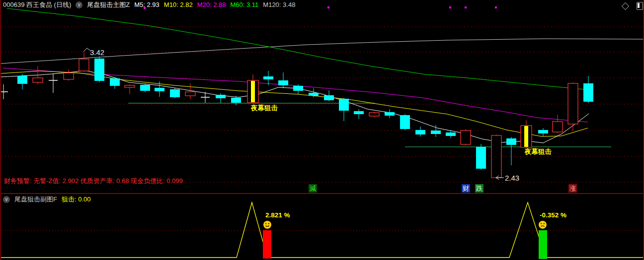 Image resolution: width=644 pixels, height=260 pixels. Describe the element at coordinates (640, 6) in the screenshot. I see `split-panel-icon` at that location.